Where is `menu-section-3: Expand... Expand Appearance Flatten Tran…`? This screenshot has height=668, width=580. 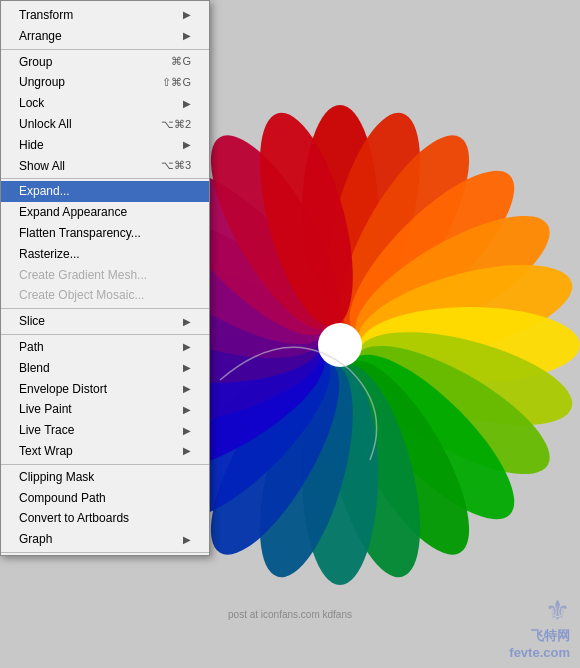 menu-section-3: Expand... Expand Appearance Flatten Tran… is located at coordinates (105, 244).